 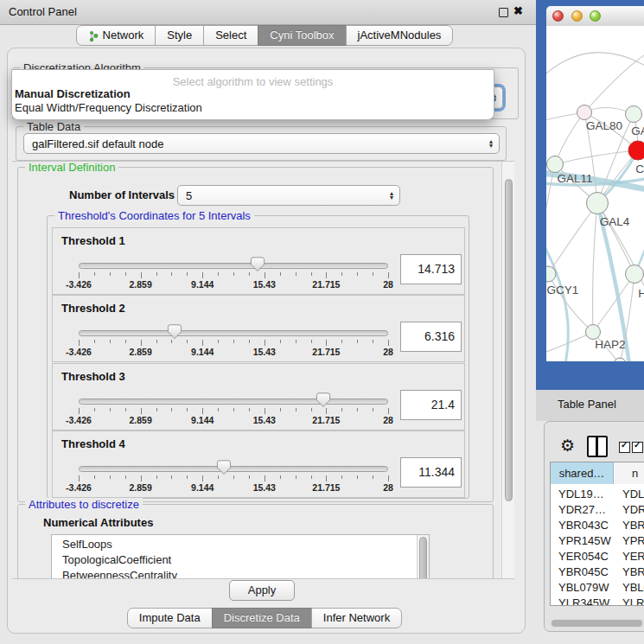 I want to click on close-icon: ✖, so click(x=519, y=10).